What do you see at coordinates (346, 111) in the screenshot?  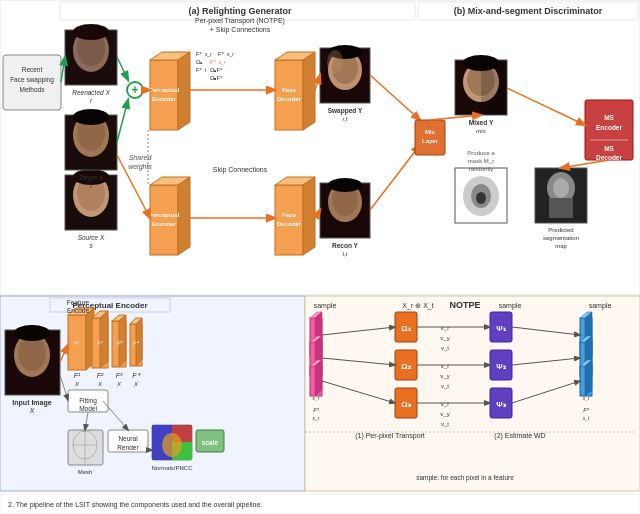 I see `svg-text: Swapped Y` at bounding box center [346, 111].